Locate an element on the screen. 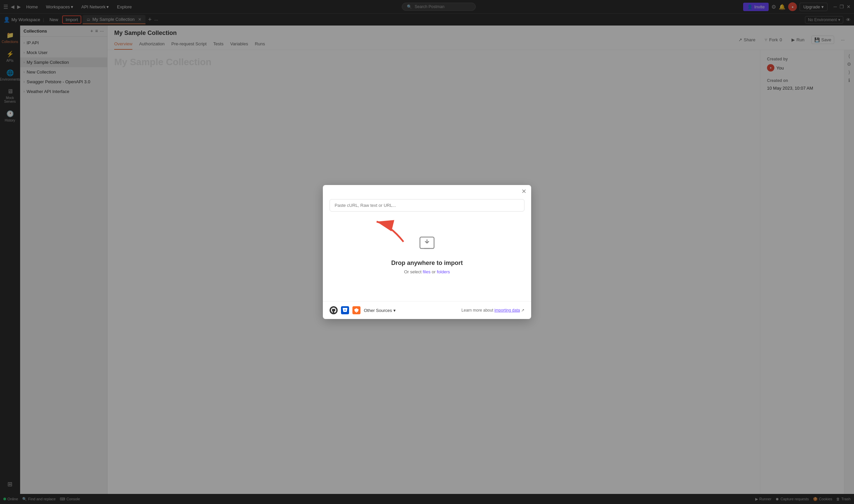 The height and width of the screenshot is (504, 854). github-icon is located at coordinates (334, 310).